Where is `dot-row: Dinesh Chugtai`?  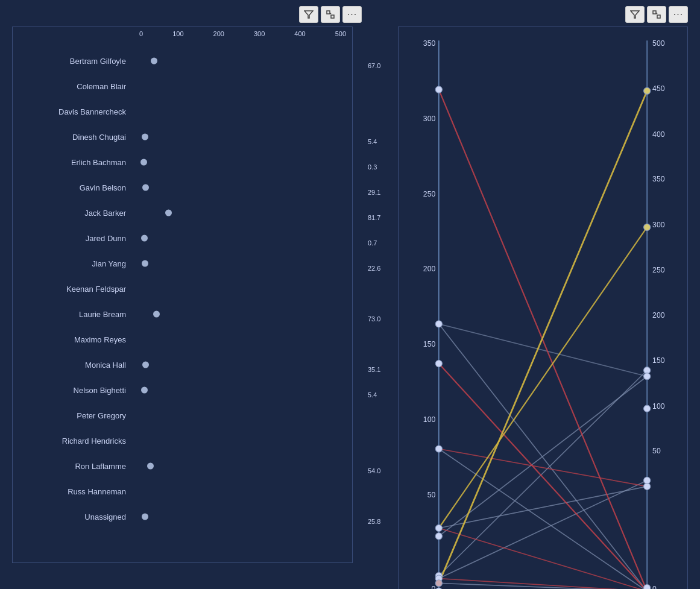
dot-row: Dinesh Chugtai is located at coordinates (182, 137).